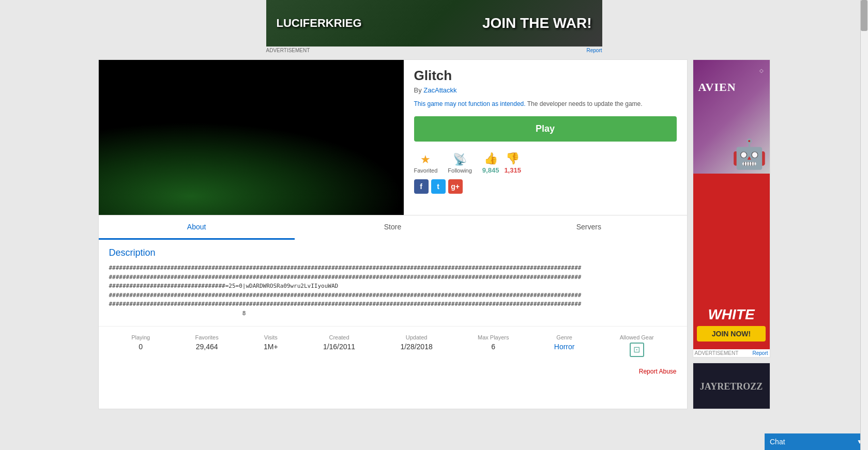 The height and width of the screenshot is (450, 868). What do you see at coordinates (438, 187) in the screenshot?
I see `twitter-button: t` at bounding box center [438, 187].